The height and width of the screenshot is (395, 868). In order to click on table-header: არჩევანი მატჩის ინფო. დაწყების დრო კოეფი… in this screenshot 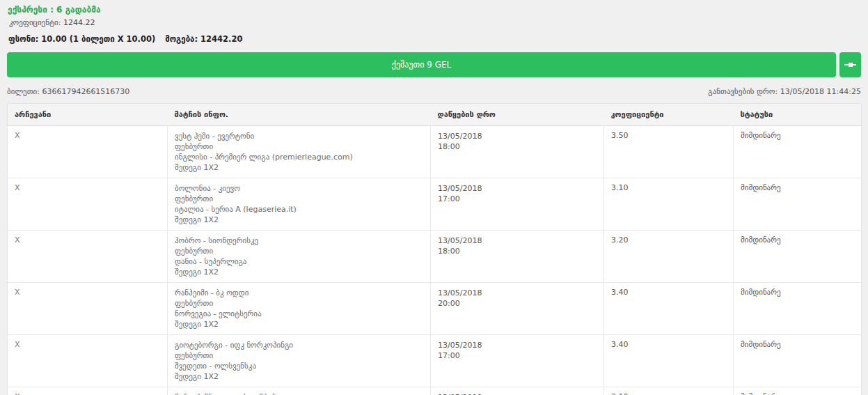, I will do `click(434, 115)`.